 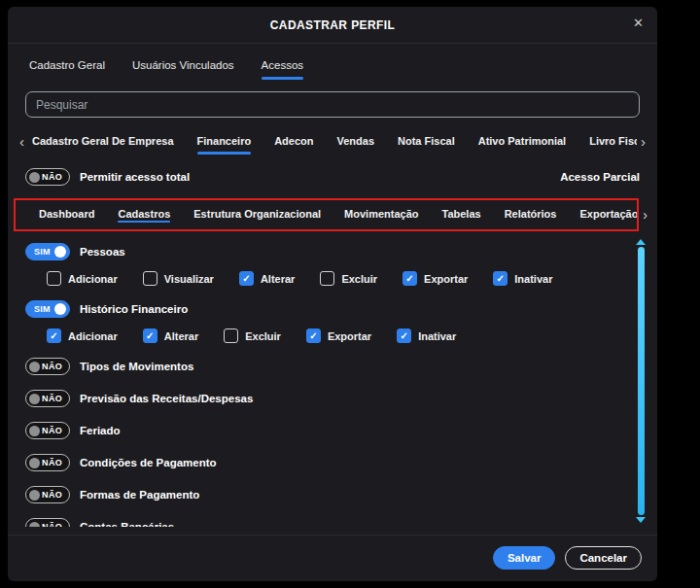 What do you see at coordinates (48, 523) in the screenshot?
I see `toggle-contas-bancarias: NÃO` at bounding box center [48, 523].